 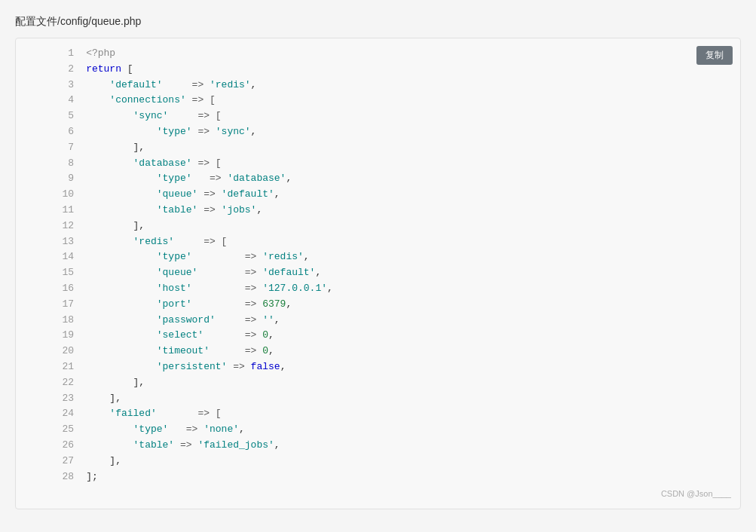 I want to click on line-number: 9, so click(x=51, y=179).